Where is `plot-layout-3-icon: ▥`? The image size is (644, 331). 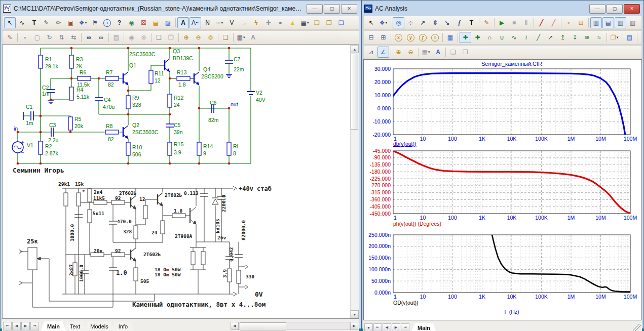
plot-layout-3-icon: ▥ is located at coordinates (620, 23).